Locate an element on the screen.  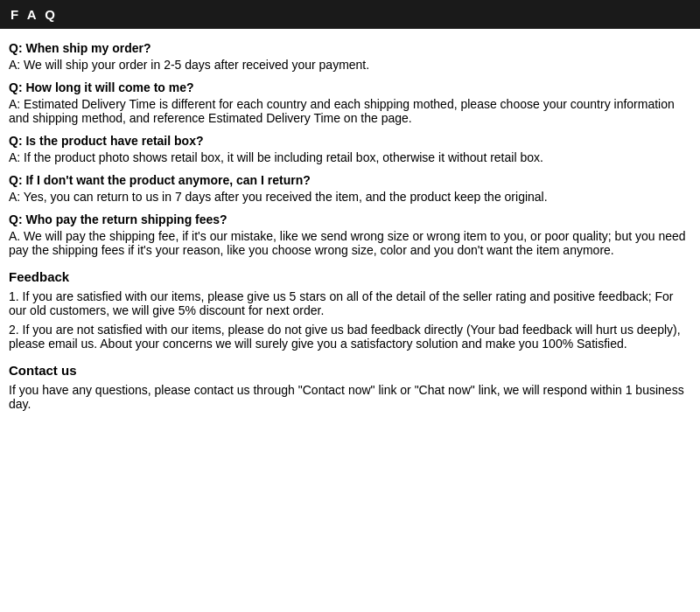
faq-answer-2: A: Estimated Delivery Time is different … is located at coordinates (350, 111).